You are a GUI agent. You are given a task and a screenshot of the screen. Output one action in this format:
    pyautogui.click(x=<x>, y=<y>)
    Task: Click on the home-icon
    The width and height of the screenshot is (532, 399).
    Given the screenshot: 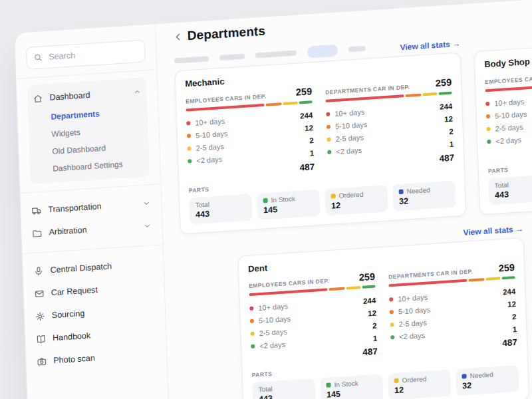 What is the action you would take?
    pyautogui.click(x=38, y=98)
    